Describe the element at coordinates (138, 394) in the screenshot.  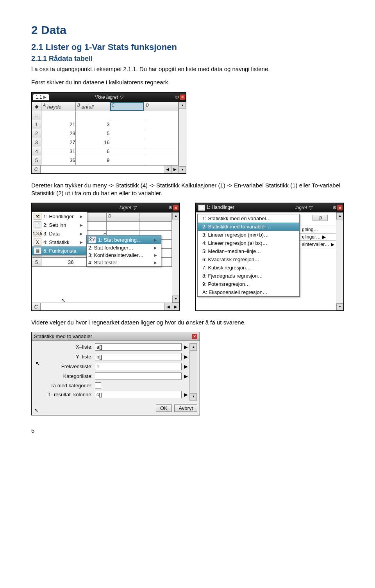
I see `result-column-input` at that location.